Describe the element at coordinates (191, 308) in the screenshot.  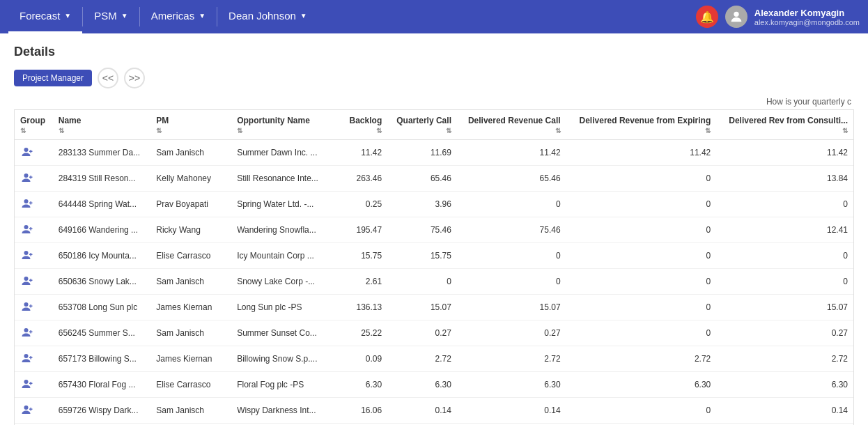
I see `cell-pm-6: James Kiernan` at that location.